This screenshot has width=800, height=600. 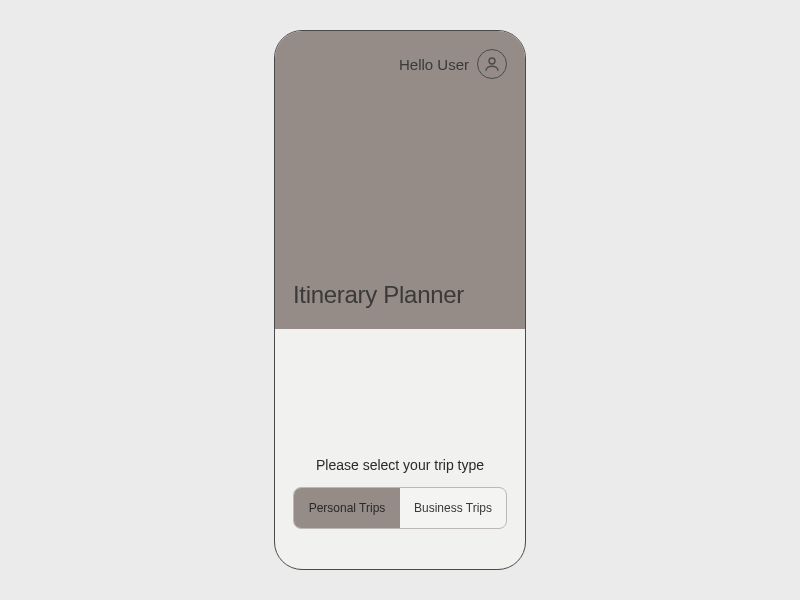 What do you see at coordinates (400, 508) in the screenshot?
I see `trip-type-toggle: Personal Trips Business Trips` at bounding box center [400, 508].